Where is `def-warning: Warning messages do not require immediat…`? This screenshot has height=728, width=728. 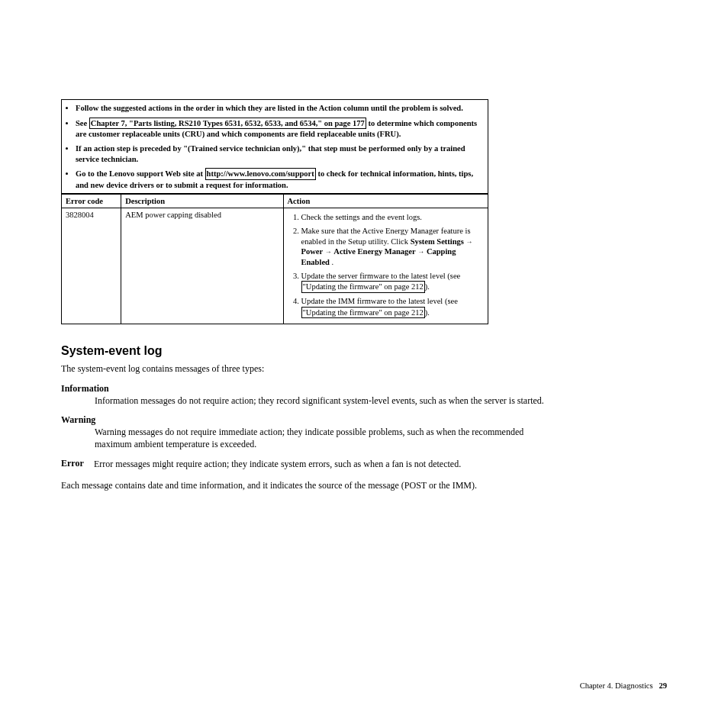 def-warning: Warning messages do not require immediat… is located at coordinates (322, 438).